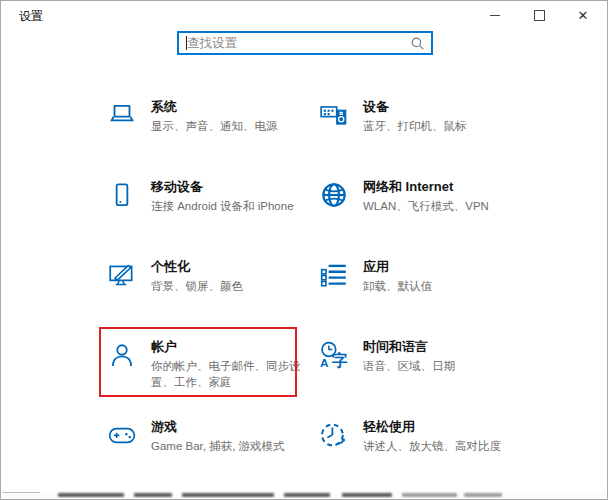 Image resolution: width=608 pixels, height=500 pixels. What do you see at coordinates (213, 449) in the screenshot?
I see `tile-gaming: 游戏 Game Bar, 捕获, 游戏模式` at bounding box center [213, 449].